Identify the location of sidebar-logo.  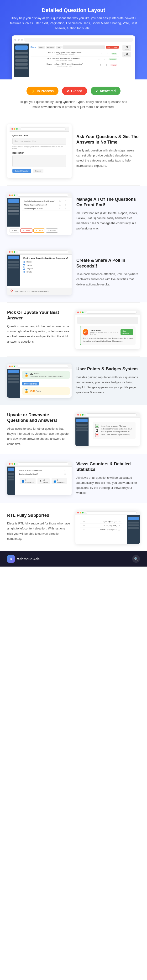
(21, 48).